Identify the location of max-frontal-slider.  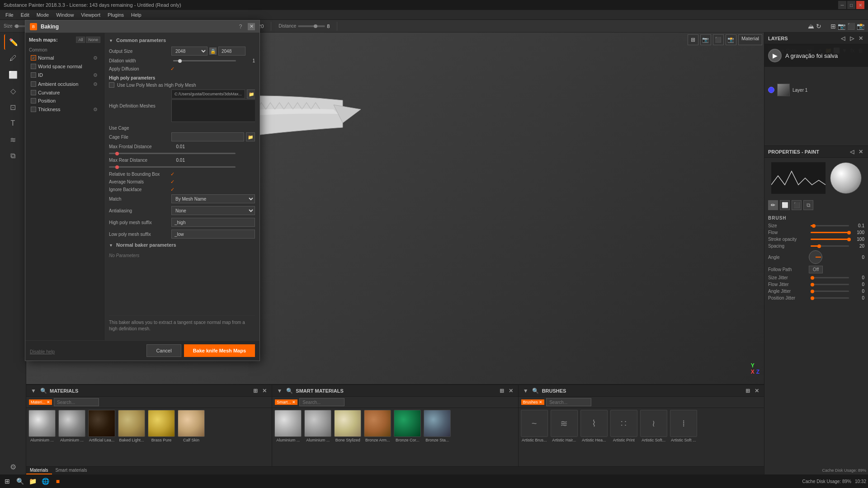
(172, 154).